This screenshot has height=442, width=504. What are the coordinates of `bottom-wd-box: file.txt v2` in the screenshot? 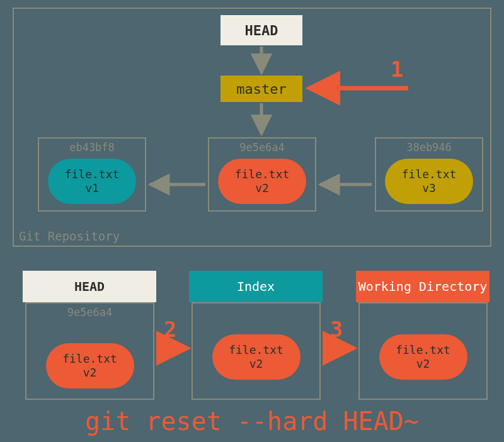 It's located at (423, 351).